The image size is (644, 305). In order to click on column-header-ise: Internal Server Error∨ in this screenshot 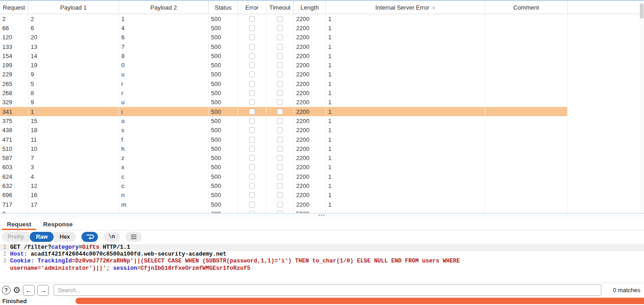, I will do `click(406, 7)`.